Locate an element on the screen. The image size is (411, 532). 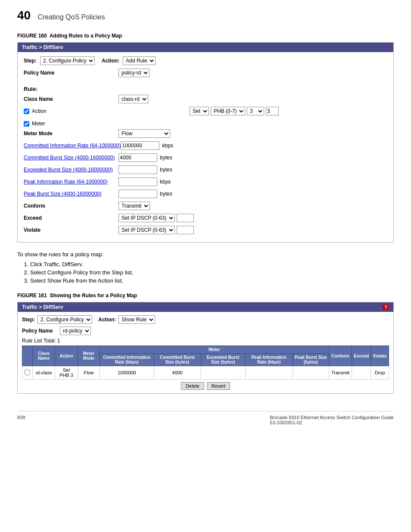
action-phb-select: PHB (0-7) is located at coordinates (228, 111).